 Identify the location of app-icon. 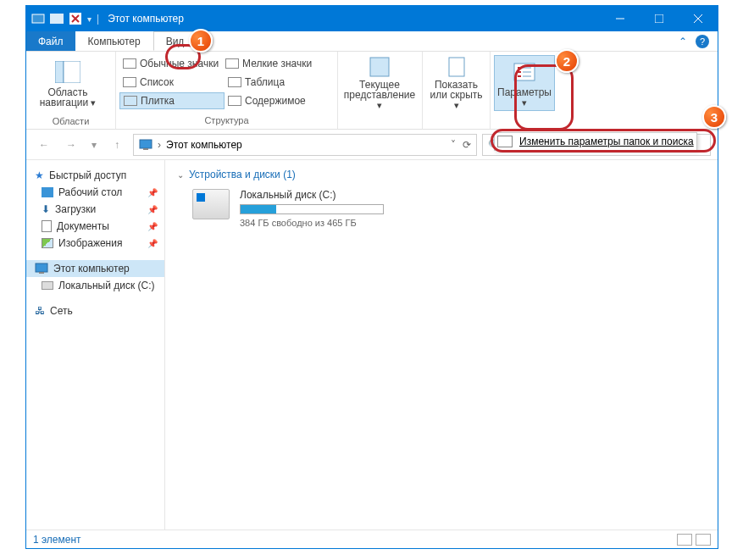
(38, 19).